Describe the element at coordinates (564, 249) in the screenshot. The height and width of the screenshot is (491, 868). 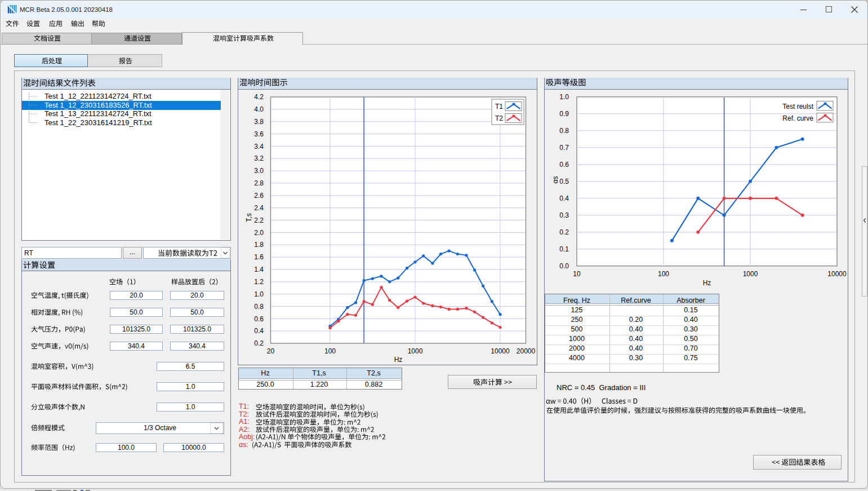
I see `svg-text: 0.1` at that location.